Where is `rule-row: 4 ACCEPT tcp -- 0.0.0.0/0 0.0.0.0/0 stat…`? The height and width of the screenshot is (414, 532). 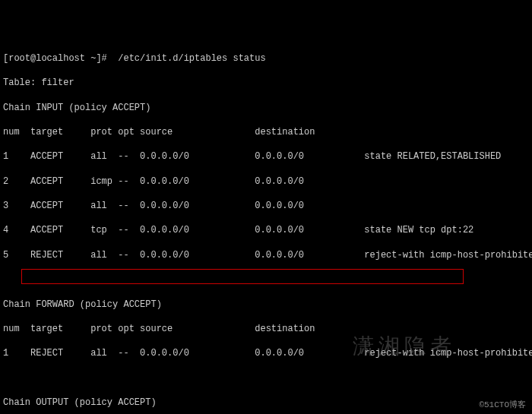 rule-row: 4 ACCEPT tcp -- 0.0.0.0/0 0.0.0.0/0 stat… is located at coordinates (266, 230).